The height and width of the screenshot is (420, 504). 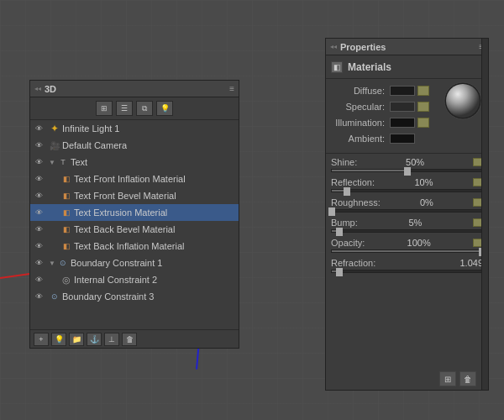 I want to click on layer-item-default-camera: 👁 🎥 Default Camera, so click(x=134, y=145).